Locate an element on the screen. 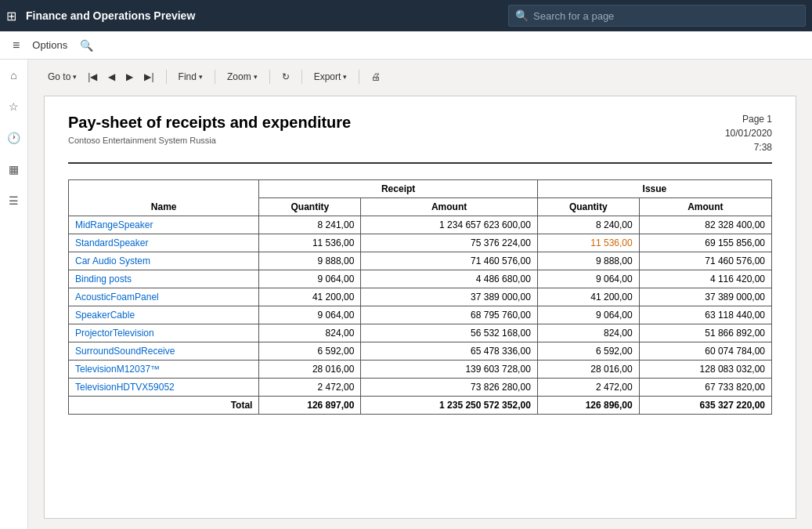  report-meta: Page 1 10/01/2020 7:38 is located at coordinates (749, 133).